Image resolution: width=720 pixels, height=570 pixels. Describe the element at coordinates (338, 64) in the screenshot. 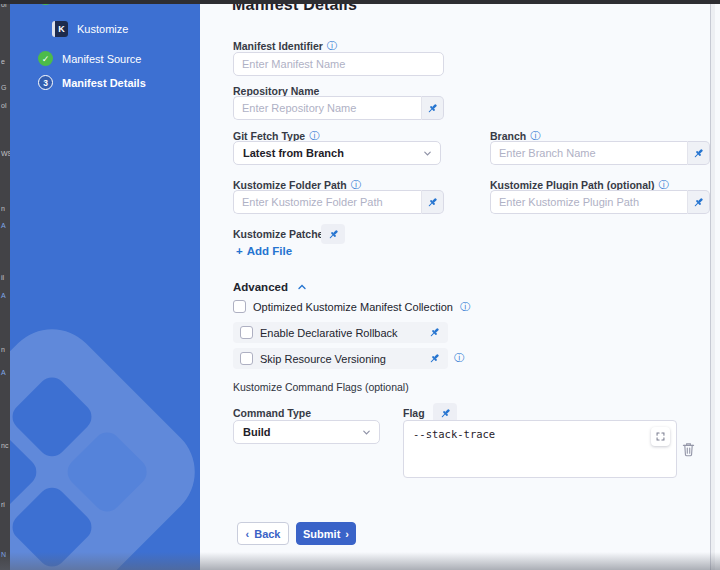

I see `manifest-identifier-input` at that location.